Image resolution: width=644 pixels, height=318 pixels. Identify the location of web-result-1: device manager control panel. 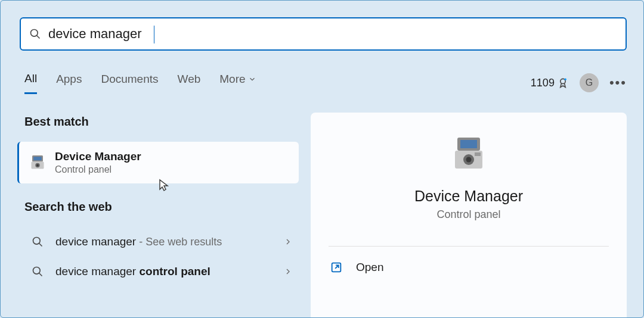
(160, 272).